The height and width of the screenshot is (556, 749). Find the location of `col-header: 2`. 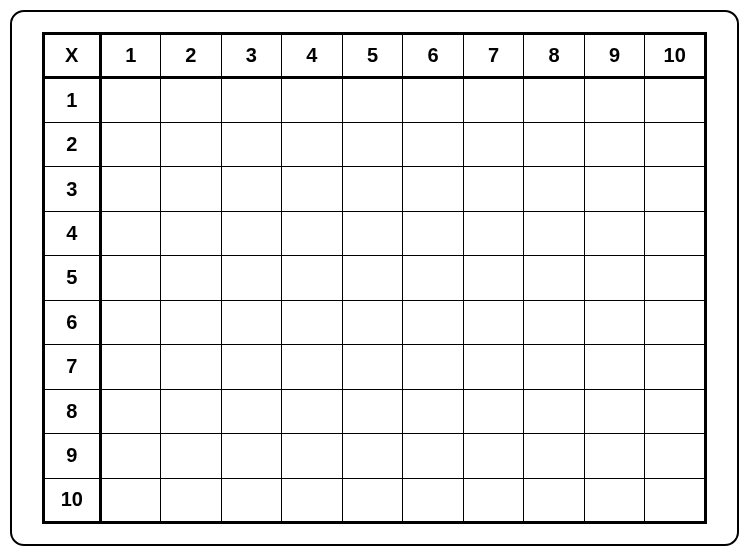

col-header: 2 is located at coordinates (192, 56).